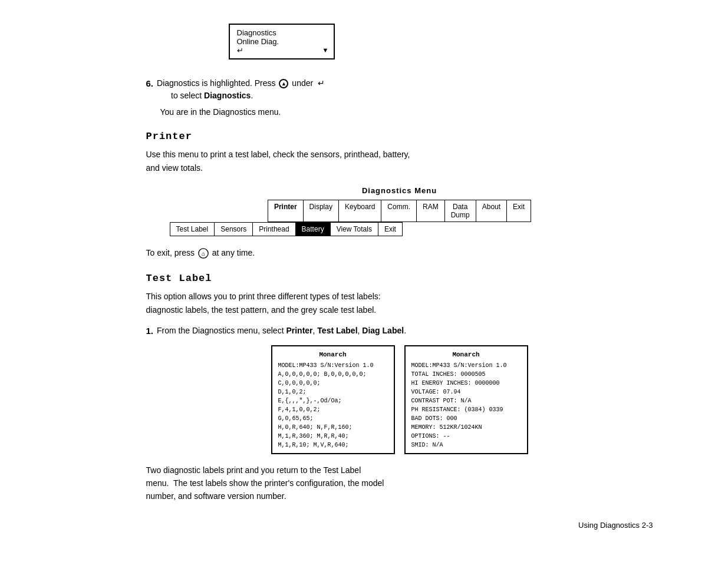 The height and width of the screenshot is (562, 728). What do you see at coordinates (281, 229) in the screenshot?
I see `subtabs-row: Test Label Sensors Printhead Battery Vie…` at bounding box center [281, 229].